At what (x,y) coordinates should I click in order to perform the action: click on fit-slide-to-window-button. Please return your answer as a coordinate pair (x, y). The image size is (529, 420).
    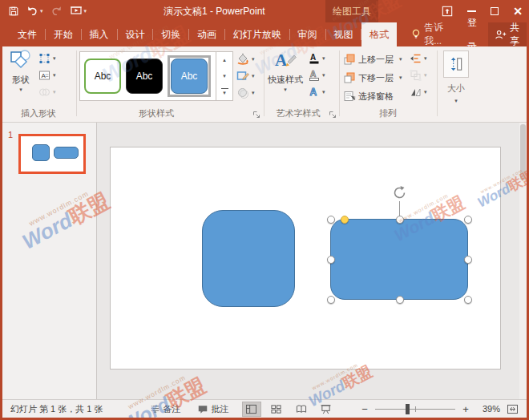
    Looking at the image, I should click on (513, 409).